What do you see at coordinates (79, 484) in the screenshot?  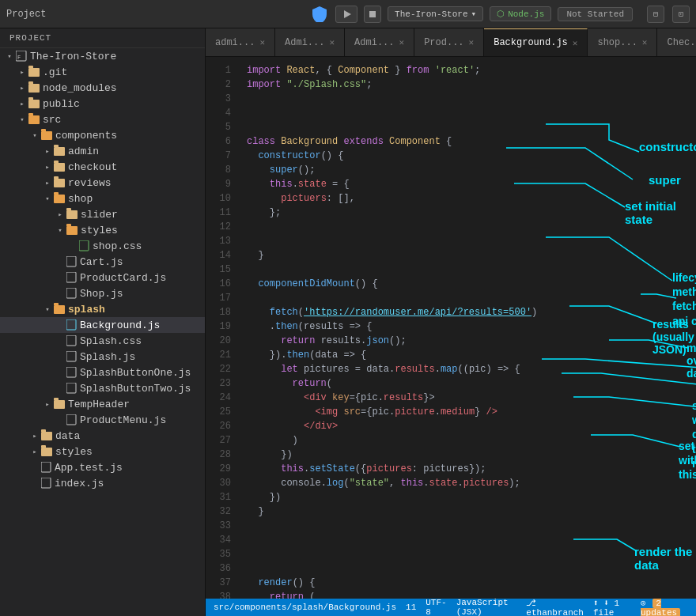 I see `sidebar-label: index.js` at bounding box center [79, 484].